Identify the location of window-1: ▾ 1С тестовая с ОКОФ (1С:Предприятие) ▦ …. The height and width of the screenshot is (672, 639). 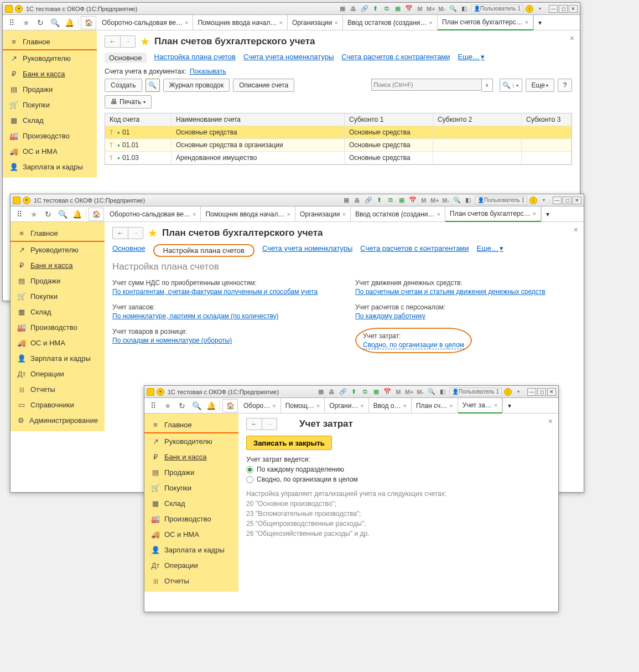
(291, 7).